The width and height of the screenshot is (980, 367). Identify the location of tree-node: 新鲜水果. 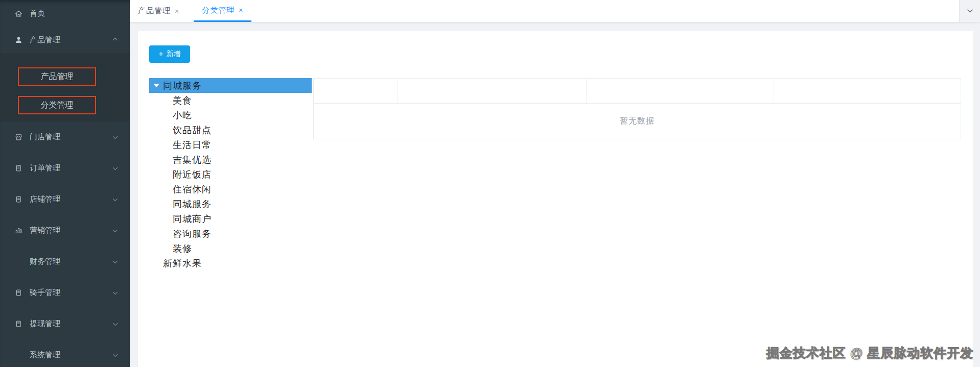
(230, 263).